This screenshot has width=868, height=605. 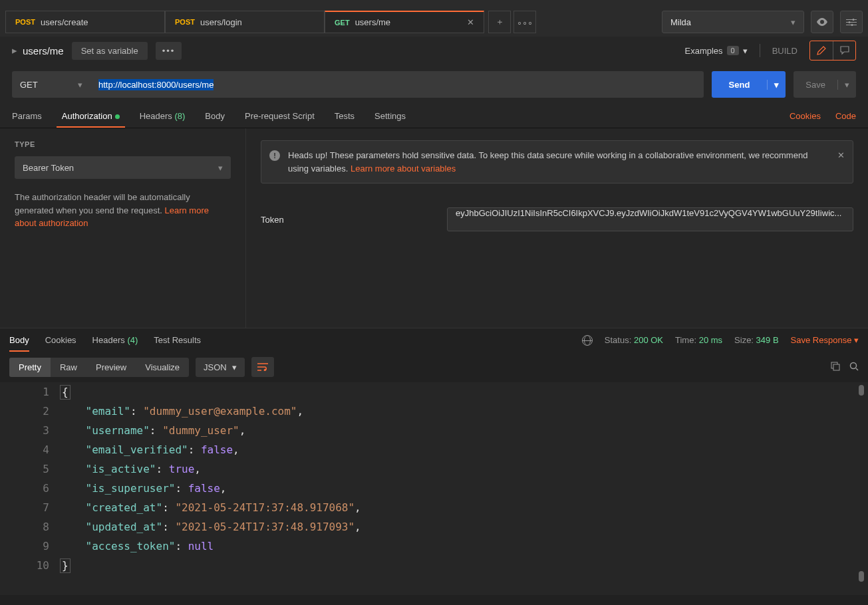 I want to click on wrap-lines-button, so click(x=263, y=367).